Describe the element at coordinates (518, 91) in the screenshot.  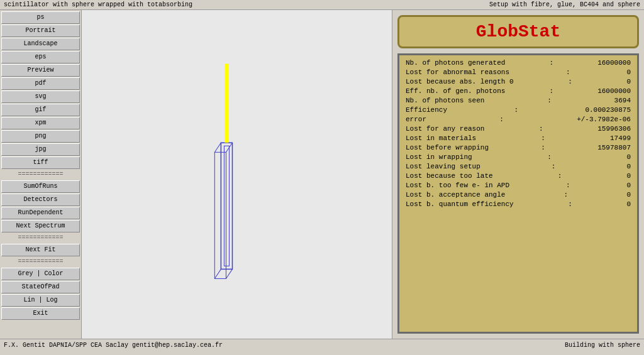
I see `stat-row: Eff. nb. of gen. photons : 16000000` at that location.